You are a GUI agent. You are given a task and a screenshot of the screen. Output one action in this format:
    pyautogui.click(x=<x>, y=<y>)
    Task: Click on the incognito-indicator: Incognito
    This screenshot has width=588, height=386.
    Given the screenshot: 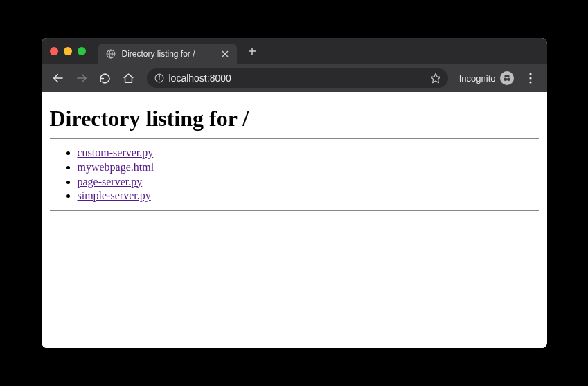 What is the action you would take?
    pyautogui.click(x=486, y=78)
    